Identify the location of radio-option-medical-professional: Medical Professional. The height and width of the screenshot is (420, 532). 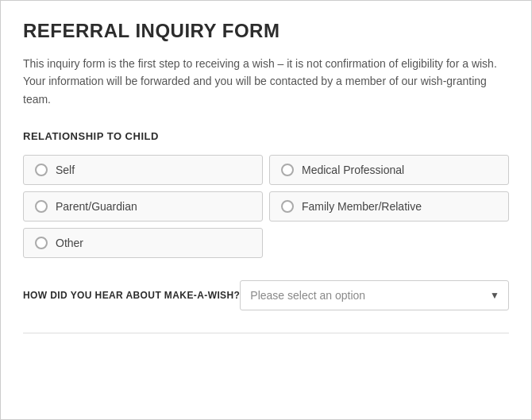
(389, 170).